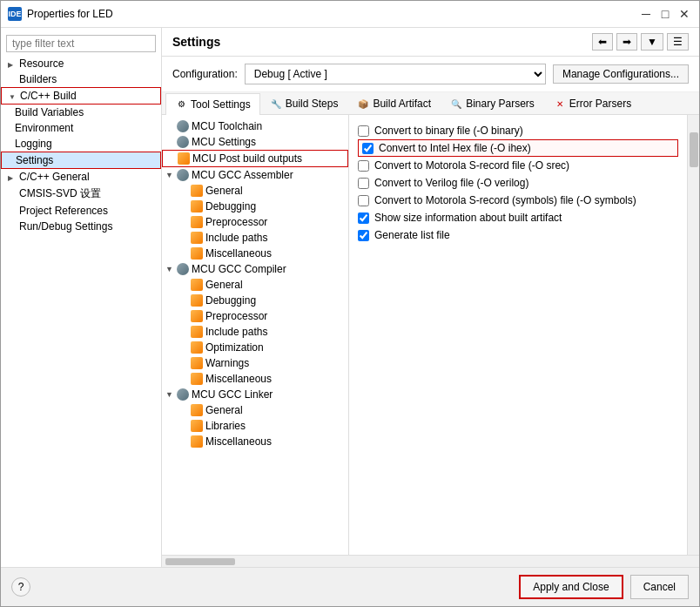 Image resolution: width=700 pixels, height=607 pixels. I want to click on option-label: Convert to Intel Hex file (-O ihex), so click(454, 148).